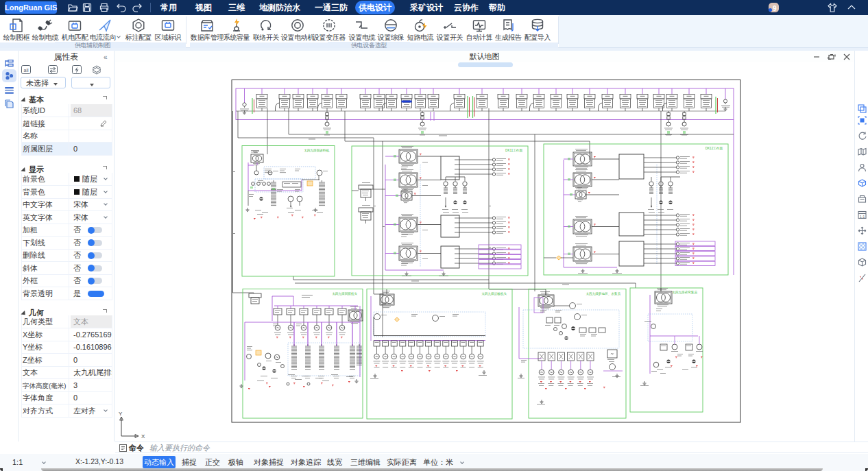 The image size is (868, 471). What do you see at coordinates (714, 148) in the screenshot?
I see `svg-text: DK12工作面` at bounding box center [714, 148].